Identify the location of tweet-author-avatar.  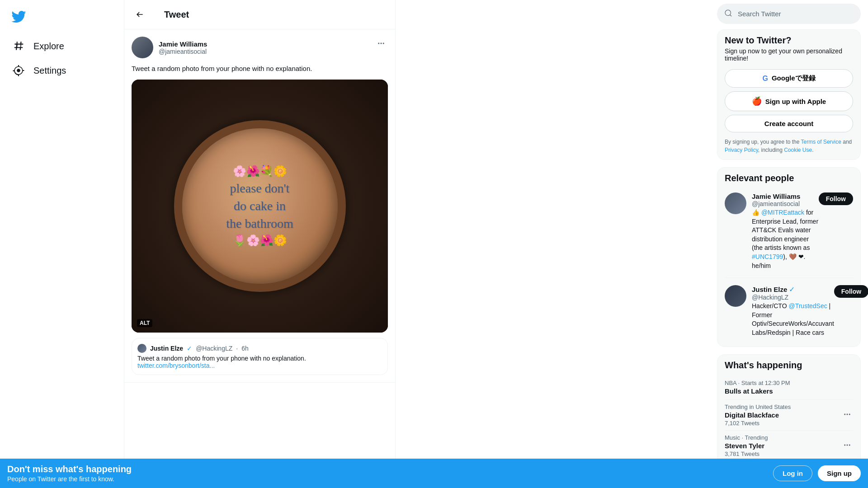
(142, 47).